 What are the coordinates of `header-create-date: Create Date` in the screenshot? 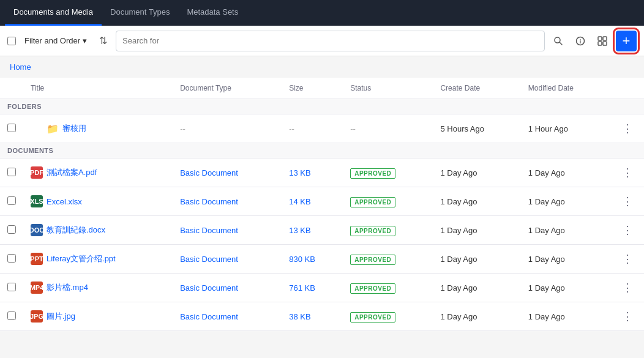 It's located at (476, 88).